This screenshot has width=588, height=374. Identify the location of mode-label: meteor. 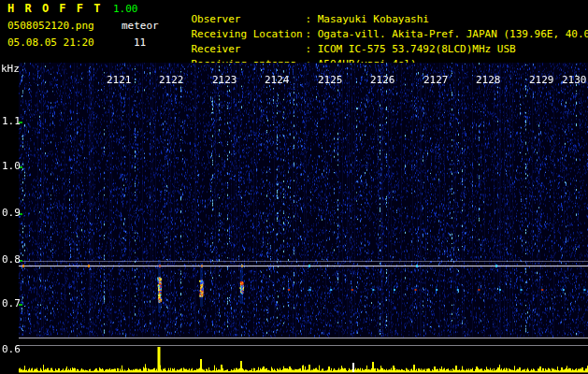
(140, 26).